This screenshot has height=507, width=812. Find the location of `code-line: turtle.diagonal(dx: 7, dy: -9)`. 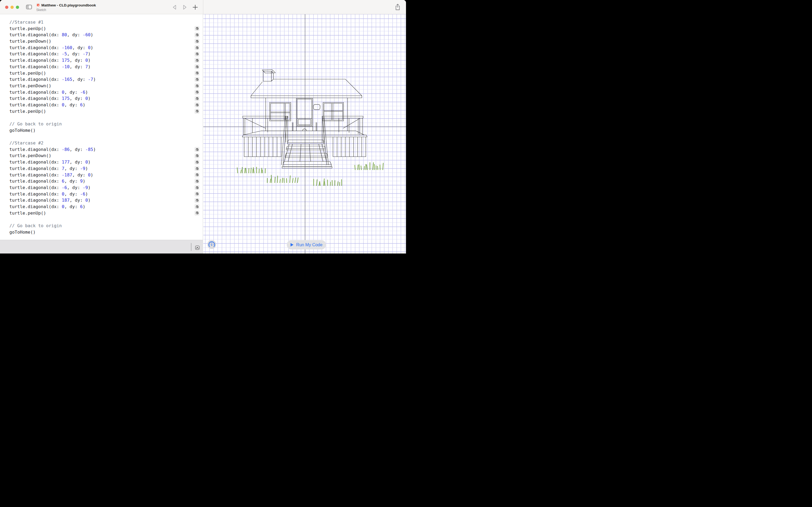

code-line: turtle.diagonal(dx: 7, dy: -9) is located at coordinates (101, 169).